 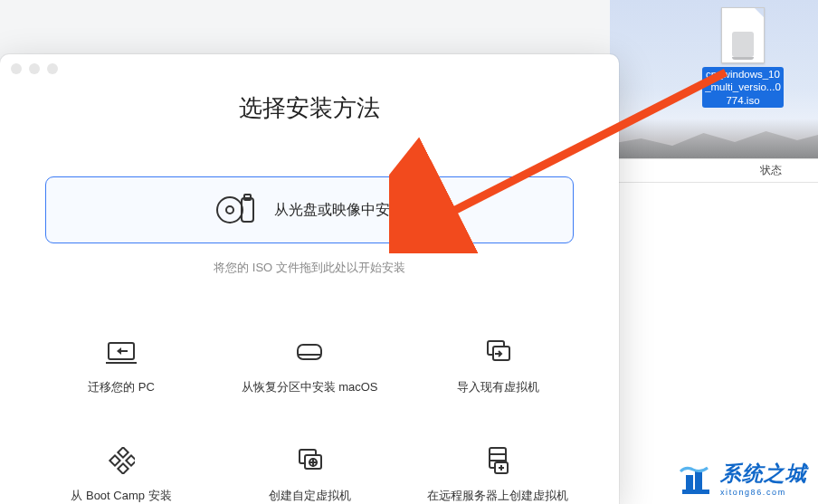 What do you see at coordinates (339, 210) in the screenshot?
I see `primary-option-label: 从光盘或映像中安装` at bounding box center [339, 210].